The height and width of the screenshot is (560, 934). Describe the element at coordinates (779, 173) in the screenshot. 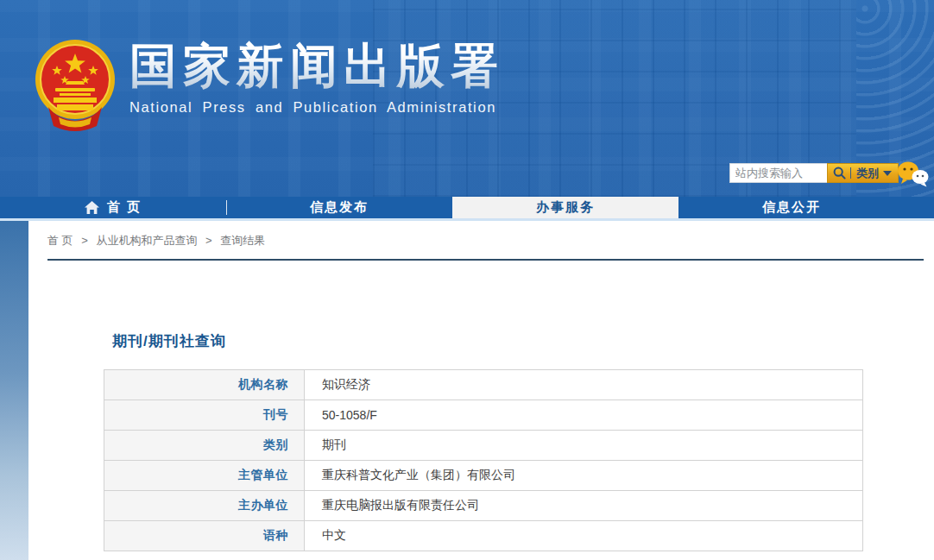

I see `search-input` at that location.